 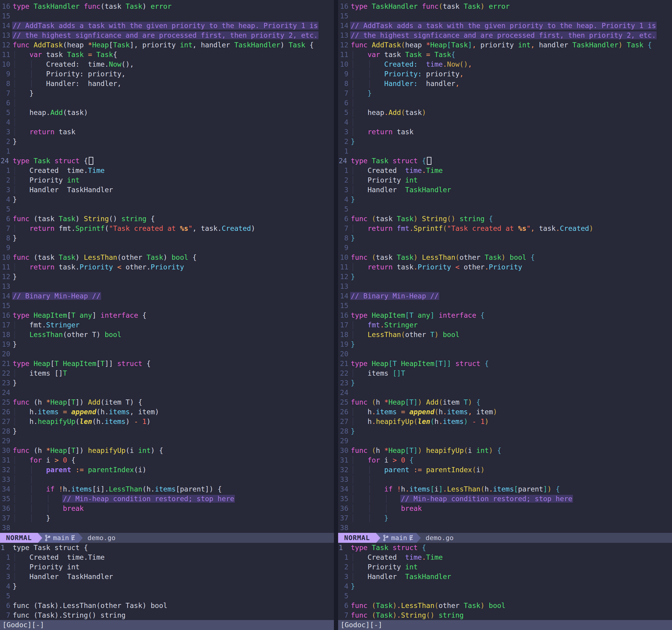 What do you see at coordinates (167, 451) in the screenshot?
I see `code-line: 30func (h *Heap[T]) heapifyUp(i int) {` at bounding box center [167, 451].